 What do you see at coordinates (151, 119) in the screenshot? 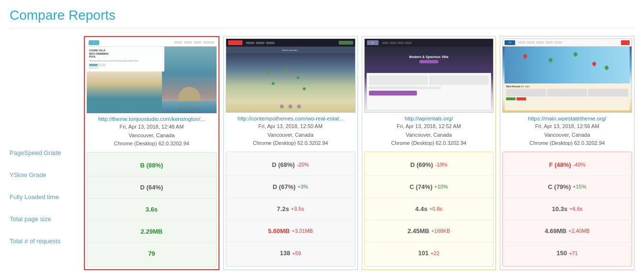
I see `report-url-1: http://theme.tonjoostudio.com/kensington…` at bounding box center [151, 119].